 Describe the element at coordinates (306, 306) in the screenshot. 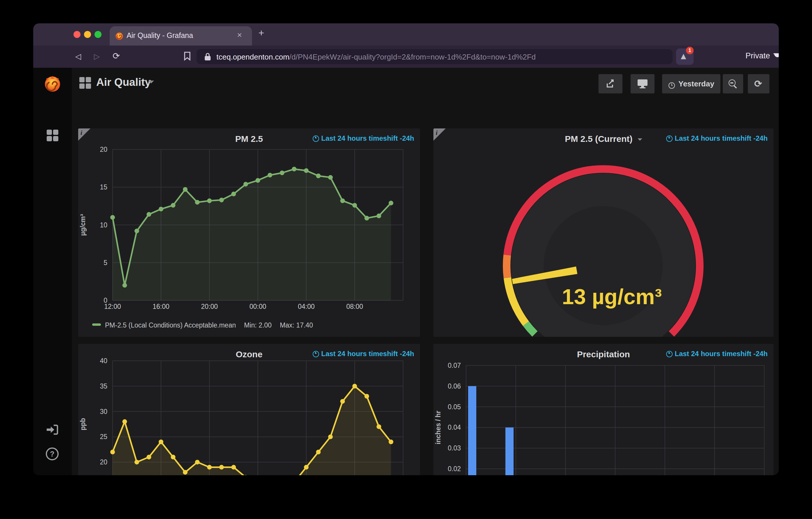

I see `svg-text: 04:00` at that location.